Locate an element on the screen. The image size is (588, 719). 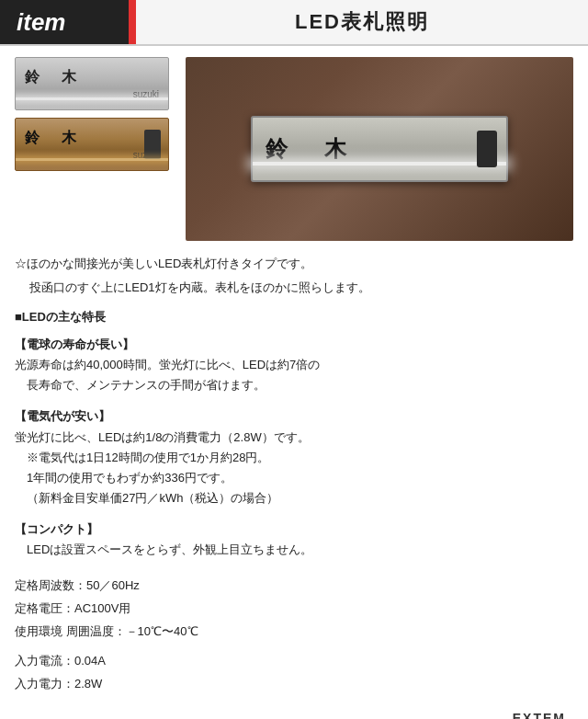
item-label: item is located at coordinates (40, 22).